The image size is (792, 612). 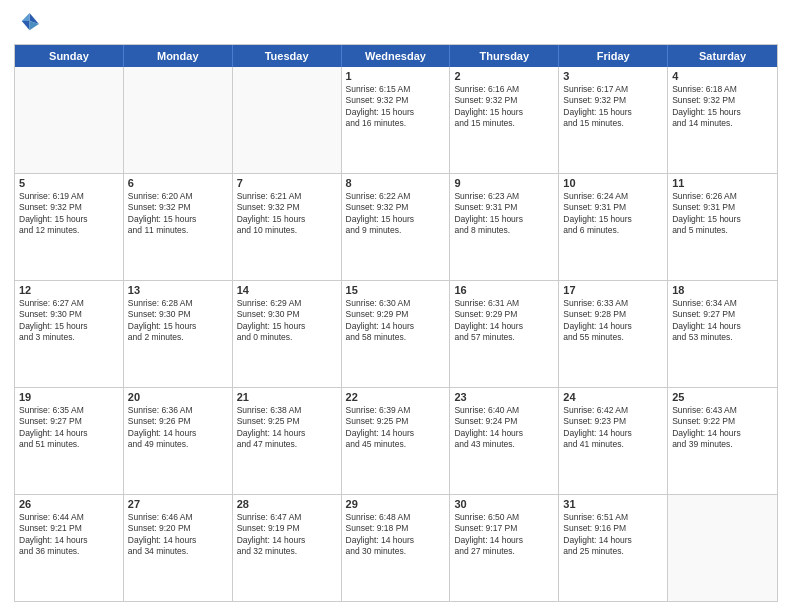 What do you see at coordinates (504, 397) in the screenshot?
I see `day-number: 23` at bounding box center [504, 397].